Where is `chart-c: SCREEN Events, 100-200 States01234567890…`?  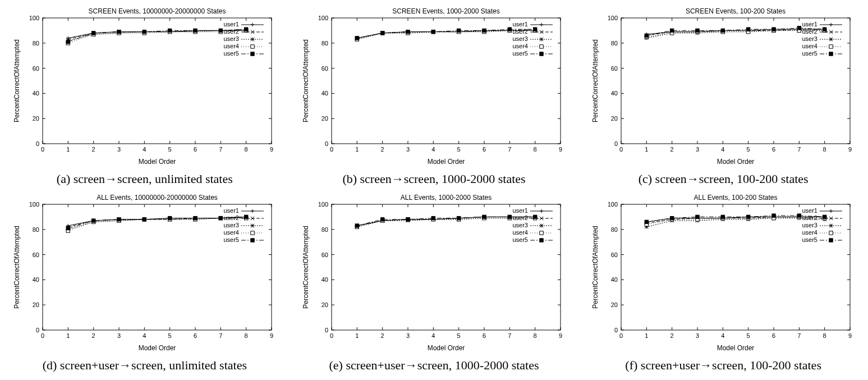
chart-c: SCREEN Events, 100-200 States01234567890… is located at coordinates (723, 87).